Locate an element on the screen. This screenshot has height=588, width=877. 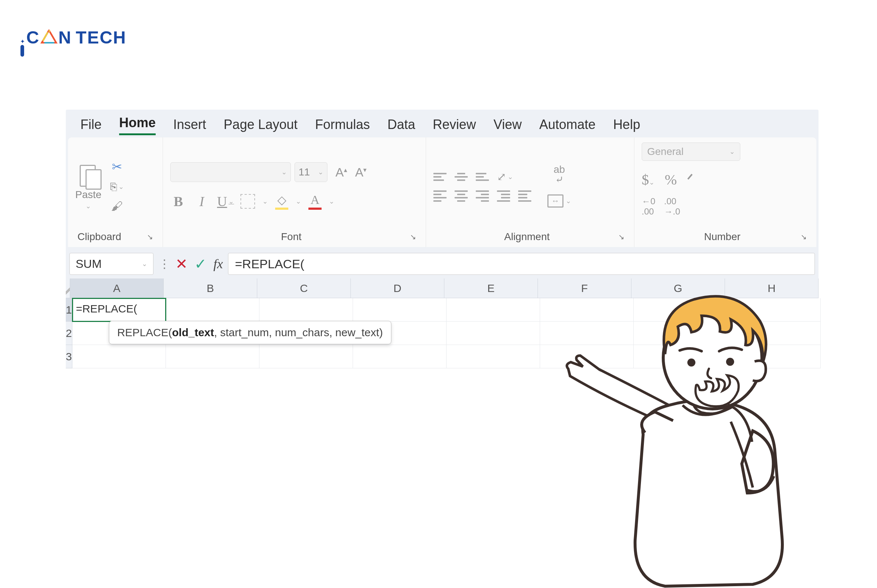
clipboard-launcher-icon: ↘ is located at coordinates (150, 237).